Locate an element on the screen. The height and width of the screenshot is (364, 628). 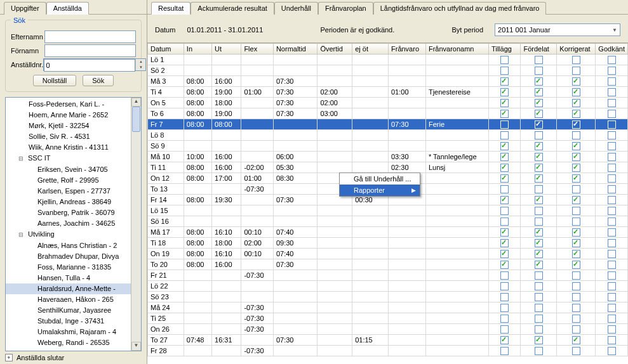
tab-resultat: Resultat is located at coordinates (171, 8).